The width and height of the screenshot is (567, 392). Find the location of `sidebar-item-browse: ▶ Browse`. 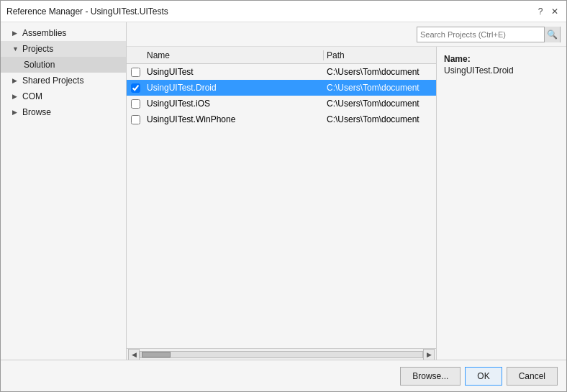

sidebar-item-browse: ▶ Browse is located at coordinates (63, 112).